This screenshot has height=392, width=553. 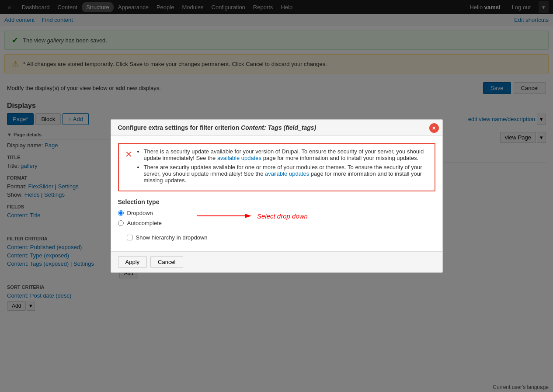 I want to click on error-content: There is a security update available for…, so click(x=282, y=167).